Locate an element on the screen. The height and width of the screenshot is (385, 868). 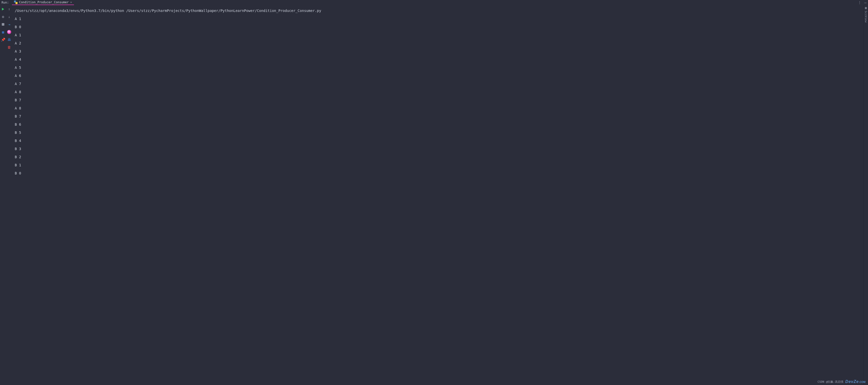
clear-all-icon: 🗑 is located at coordinates (9, 47).